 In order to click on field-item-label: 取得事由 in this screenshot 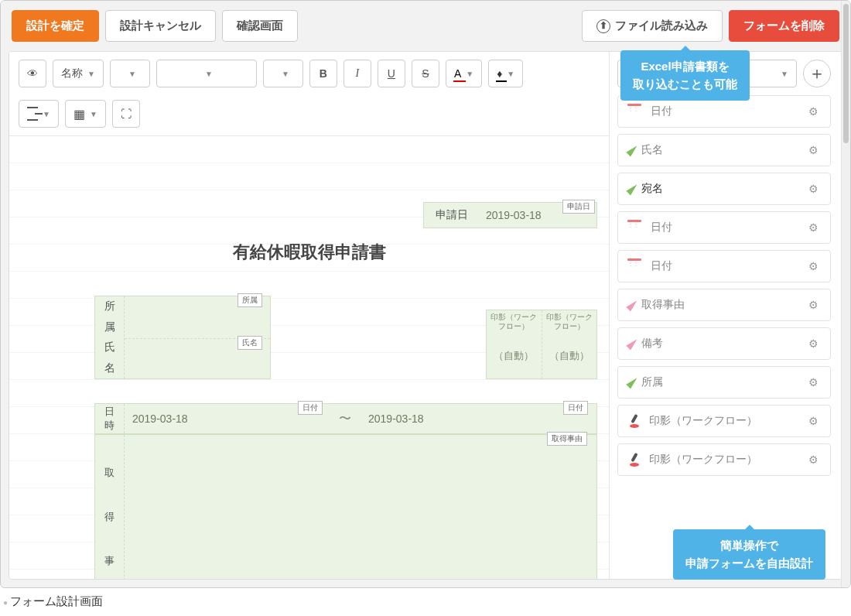, I will do `click(719, 305)`.